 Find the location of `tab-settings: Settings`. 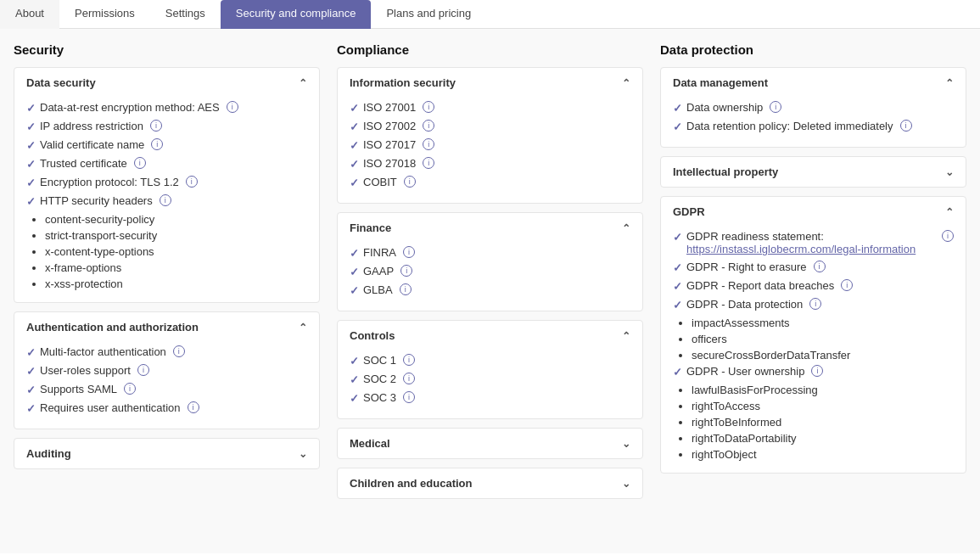

tab-settings: Settings is located at coordinates (185, 14).